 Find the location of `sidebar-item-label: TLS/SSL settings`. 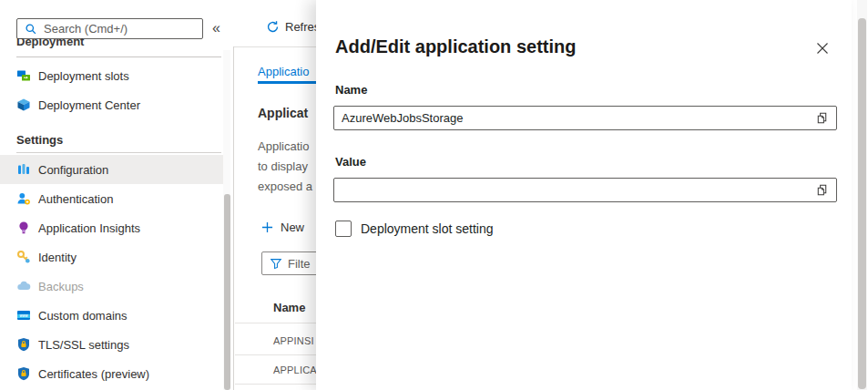

sidebar-item-label: TLS/SSL settings is located at coordinates (84, 344).